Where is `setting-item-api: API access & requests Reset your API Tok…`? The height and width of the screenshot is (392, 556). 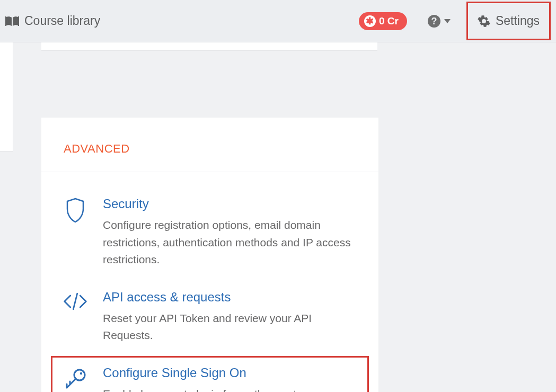
setting-item-api: API access & requests Reset your API Tok… is located at coordinates (210, 318).